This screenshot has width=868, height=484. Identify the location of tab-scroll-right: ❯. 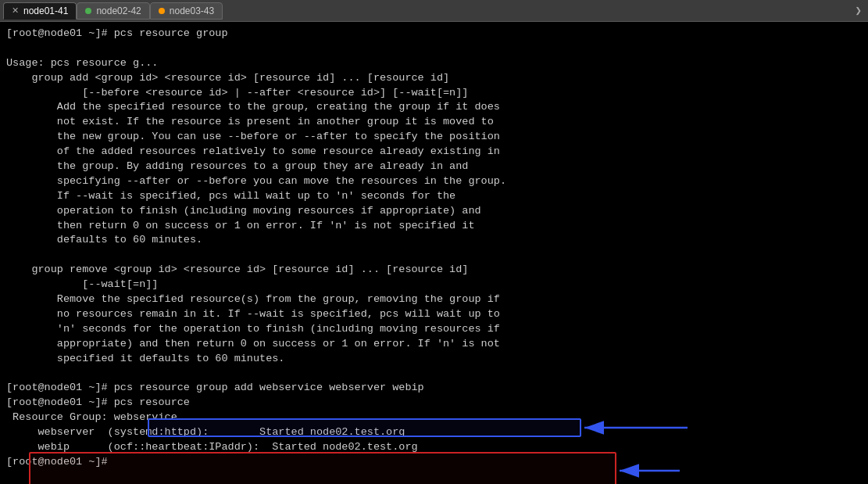
(859, 11).